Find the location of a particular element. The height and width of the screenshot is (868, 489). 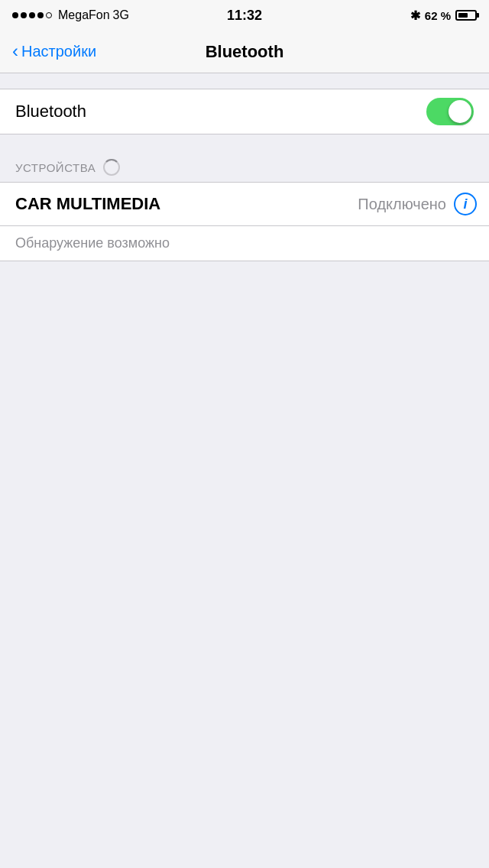

info-icon: i is located at coordinates (465, 205).